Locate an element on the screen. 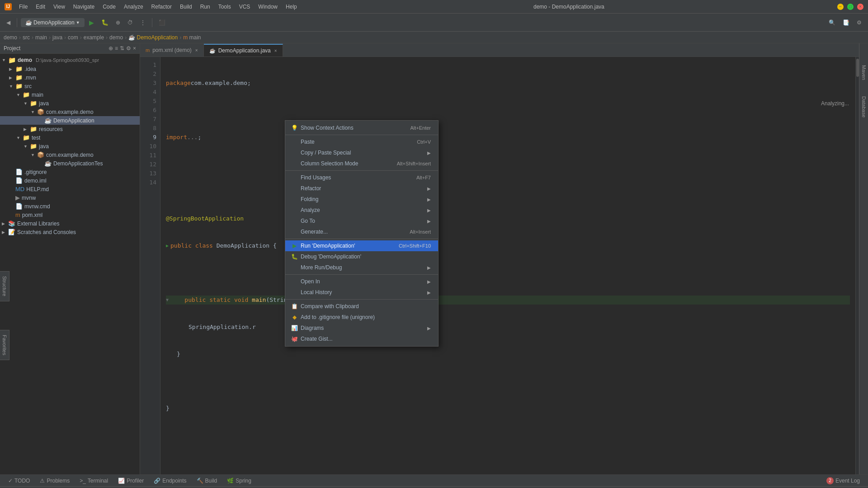 This screenshot has height=488, width=868. ctx-add-gitignore: ◆Add to .gitignore file (unignore) is located at coordinates (362, 317).